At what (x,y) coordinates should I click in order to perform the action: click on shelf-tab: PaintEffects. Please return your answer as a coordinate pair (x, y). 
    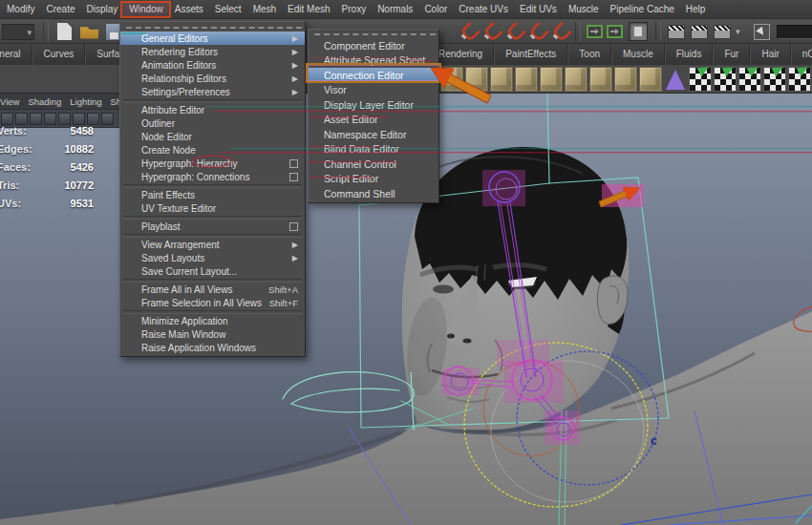
    Looking at the image, I should click on (531, 54).